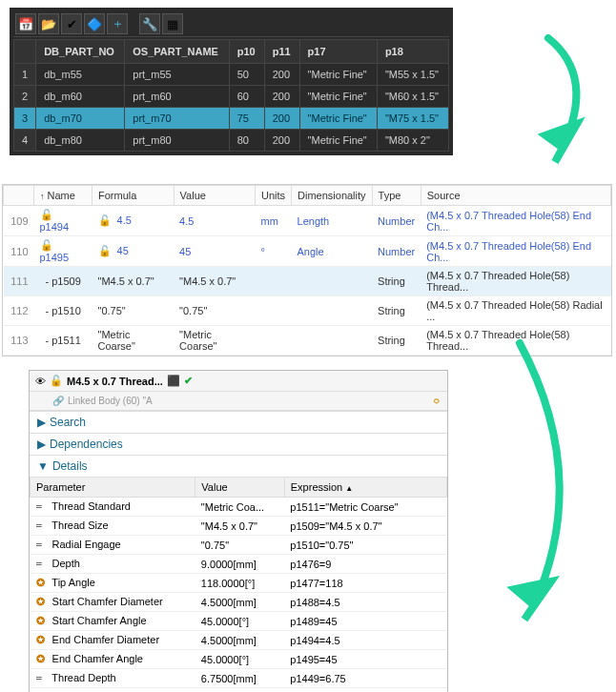  Describe the element at coordinates (238, 507) in the screenshot. I see `detail-row: = Thread Standard "Metric Coa... p1511="…` at that location.